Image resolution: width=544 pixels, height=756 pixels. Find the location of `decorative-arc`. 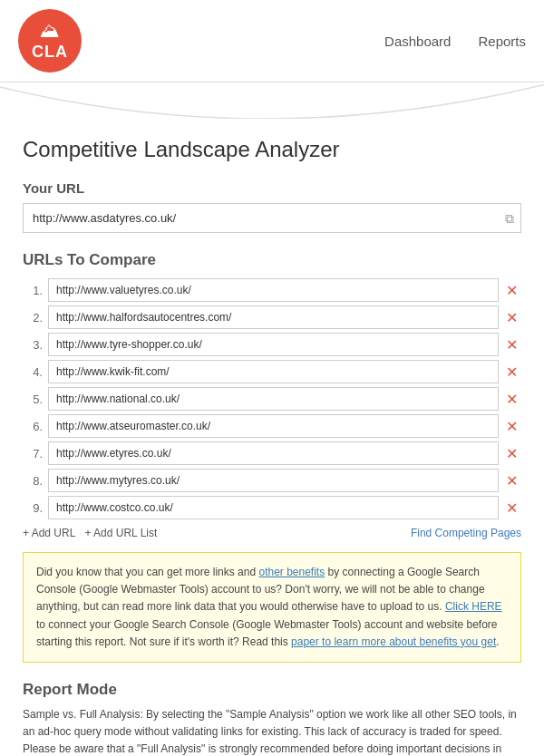

decorative-arc is located at coordinates (272, 101).